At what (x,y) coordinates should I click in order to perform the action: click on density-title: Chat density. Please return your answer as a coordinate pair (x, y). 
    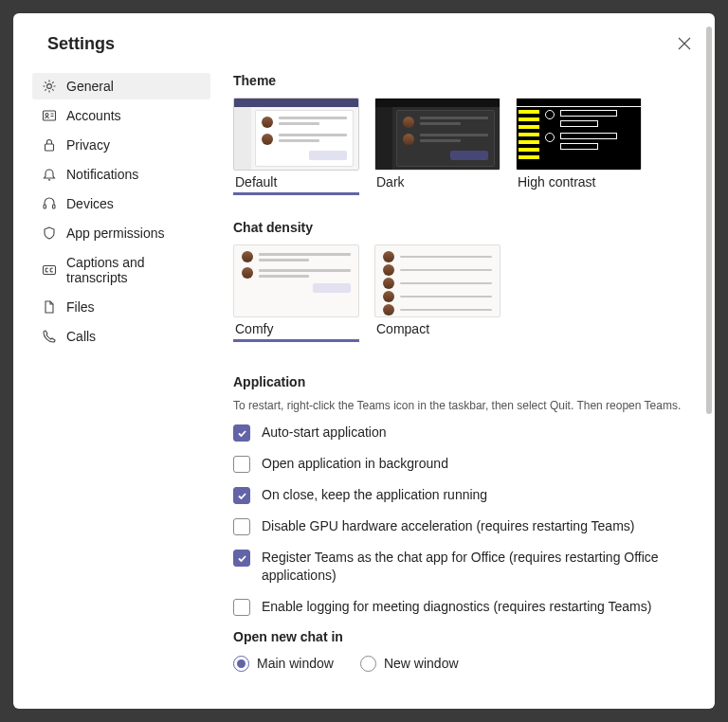
    Looking at the image, I should click on (460, 227).